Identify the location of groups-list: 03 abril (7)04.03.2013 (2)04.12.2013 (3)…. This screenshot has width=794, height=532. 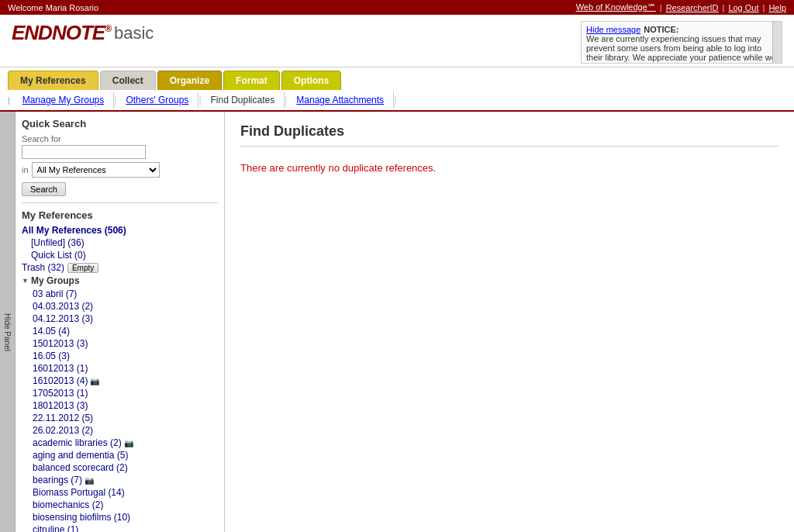
(119, 409).